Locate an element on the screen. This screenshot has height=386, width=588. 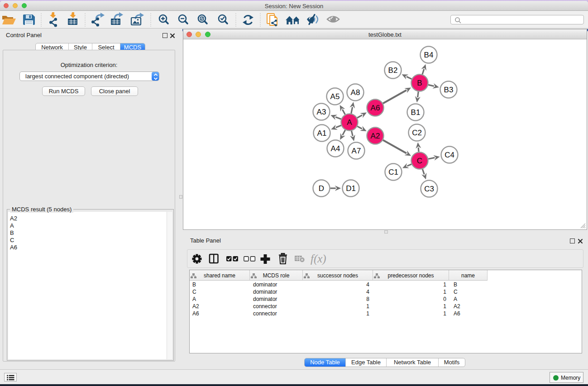
svg-text: C3 is located at coordinates (429, 189).